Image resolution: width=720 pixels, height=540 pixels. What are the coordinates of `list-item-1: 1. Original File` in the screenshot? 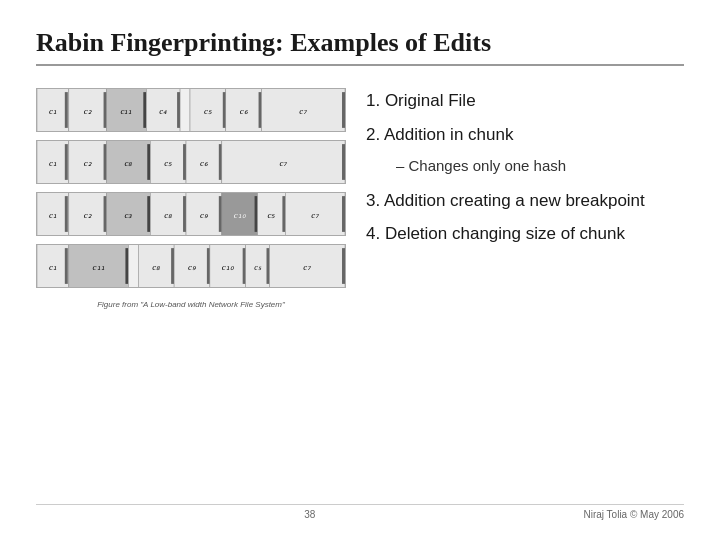 It's located at (525, 101).